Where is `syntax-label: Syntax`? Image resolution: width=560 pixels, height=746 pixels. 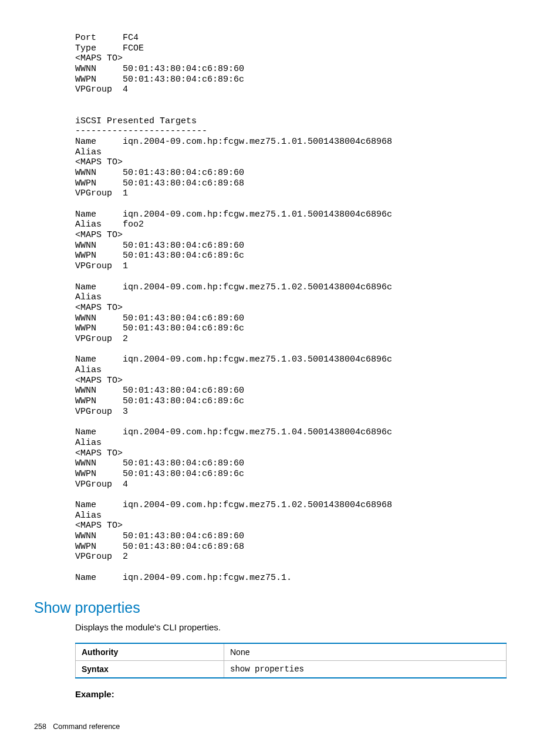 syntax-label: Syntax is located at coordinates (150, 670).